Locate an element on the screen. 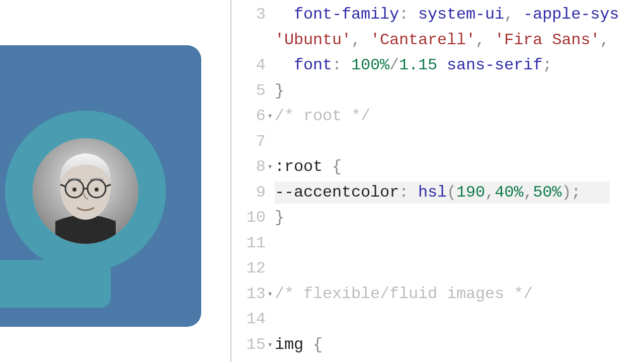 This screenshot has height=362, width=644. avatar is located at coordinates (86, 191).